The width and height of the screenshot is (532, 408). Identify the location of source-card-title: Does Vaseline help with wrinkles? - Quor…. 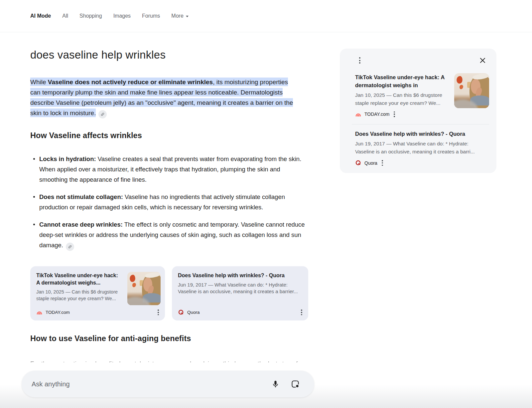
(240, 276).